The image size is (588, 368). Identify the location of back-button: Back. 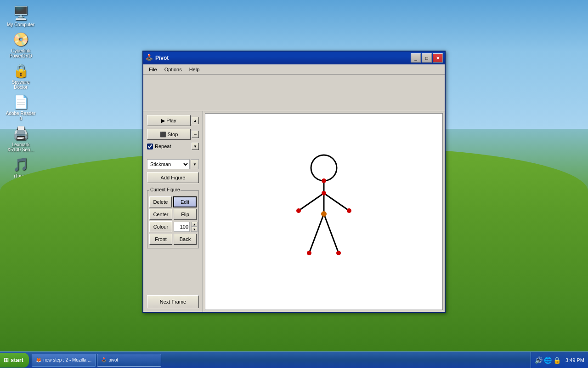
(185, 239).